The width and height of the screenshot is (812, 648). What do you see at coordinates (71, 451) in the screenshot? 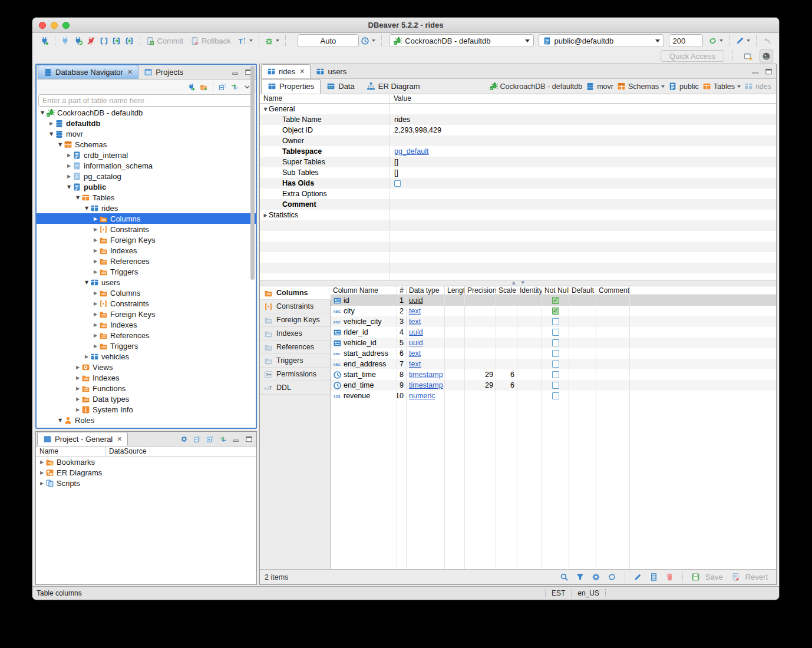
I see `column-header-name: Name` at bounding box center [71, 451].